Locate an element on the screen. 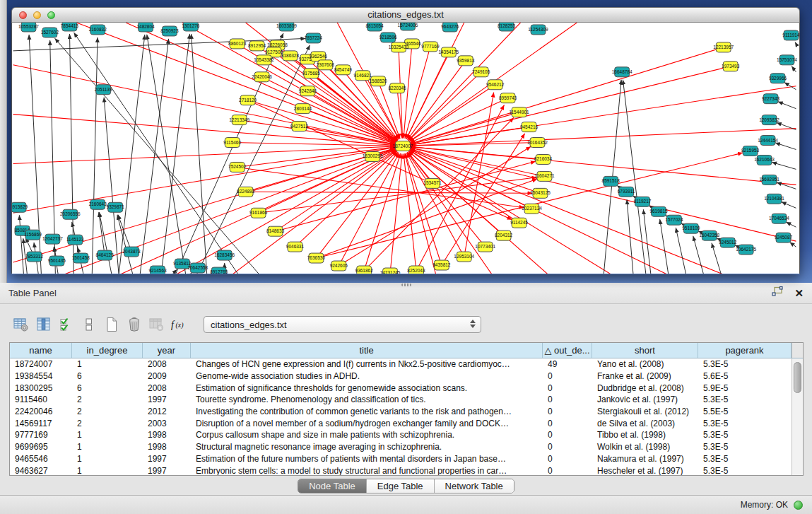  table-row: 977716911998Corpus callosum shape and si… is located at coordinates (401, 436).